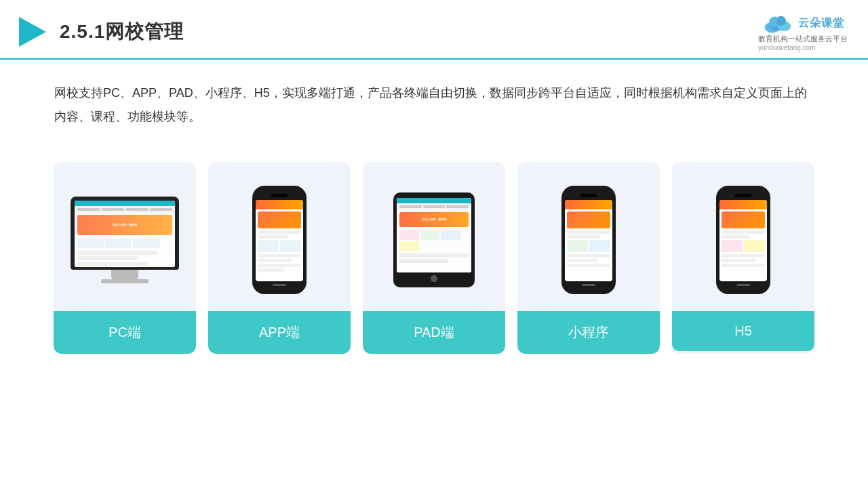 This screenshot has height=488, width=868. I want to click on logo-area: 云朵课堂 教育机构一站式服务云平台 yunduoketang.com, so click(803, 32).